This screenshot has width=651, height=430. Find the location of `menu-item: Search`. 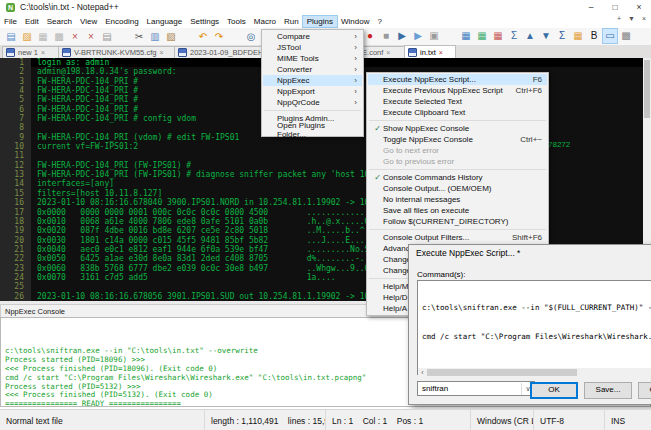

menu-item: Search is located at coordinates (60, 22).